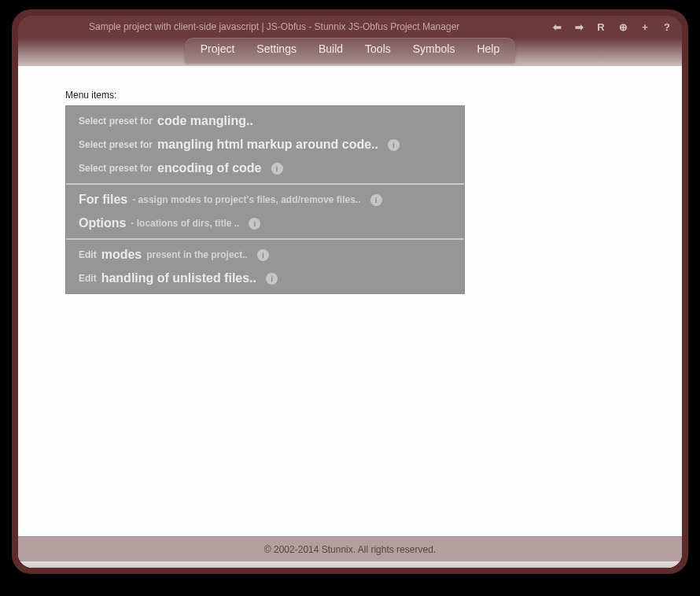 The height and width of the screenshot is (596, 700). I want to click on menu-bar: Project Settings Build Tools Symbols Hel…, so click(350, 50).